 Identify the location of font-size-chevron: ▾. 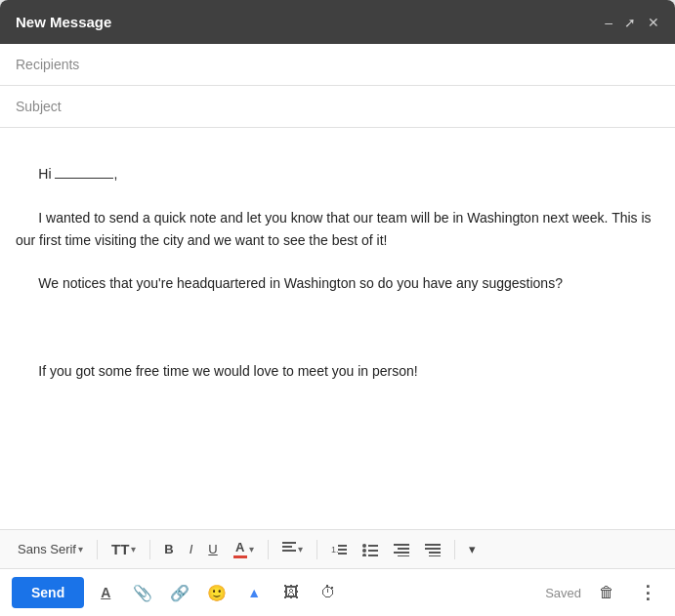
(133, 549).